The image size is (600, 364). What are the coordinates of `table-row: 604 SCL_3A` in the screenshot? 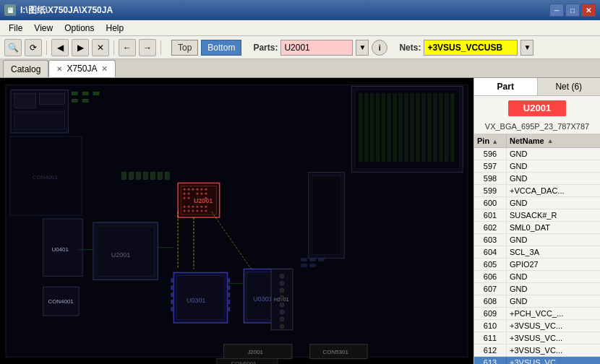 It's located at (537, 253).